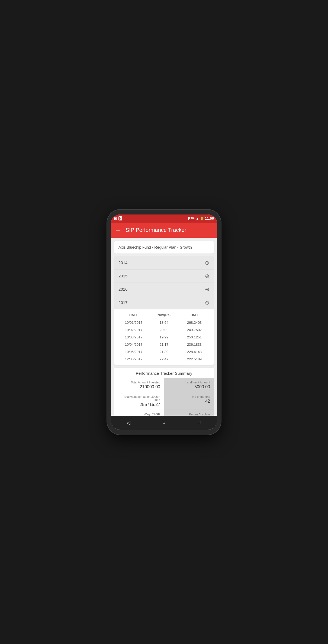 The width and height of the screenshot is (328, 644). Describe the element at coordinates (164, 352) in the screenshot. I see `cell-nav: 21.89` at that location.